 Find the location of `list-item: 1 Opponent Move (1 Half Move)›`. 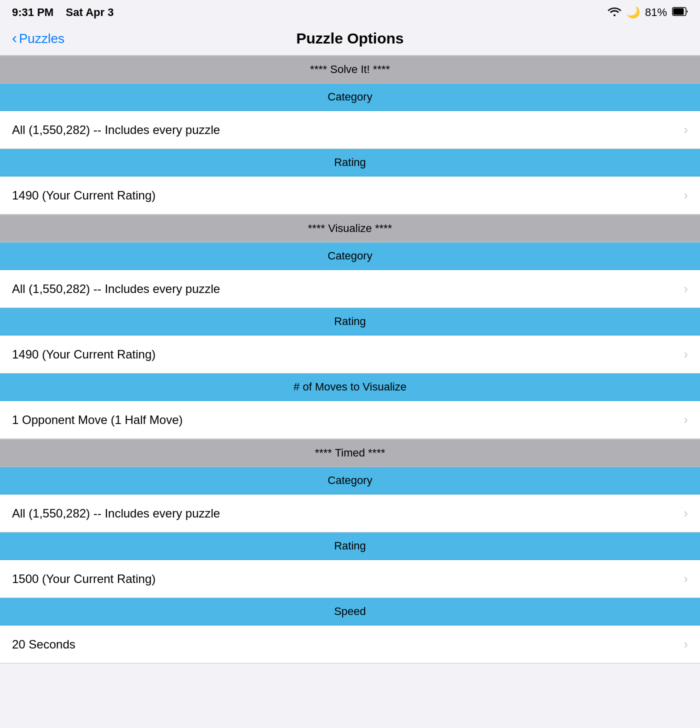

list-item: 1 Opponent Move (1 Half Move)› is located at coordinates (350, 420).